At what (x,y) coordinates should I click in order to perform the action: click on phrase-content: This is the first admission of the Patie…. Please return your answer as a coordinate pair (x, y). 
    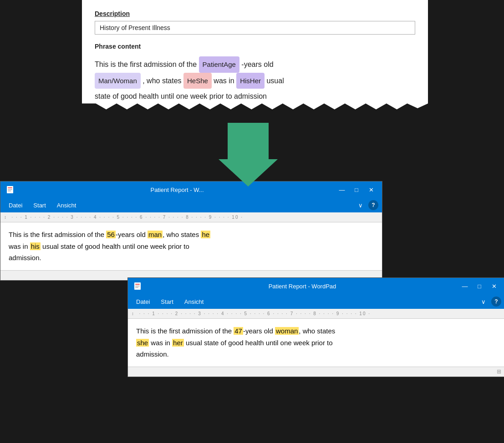
    Looking at the image, I should click on (255, 80).